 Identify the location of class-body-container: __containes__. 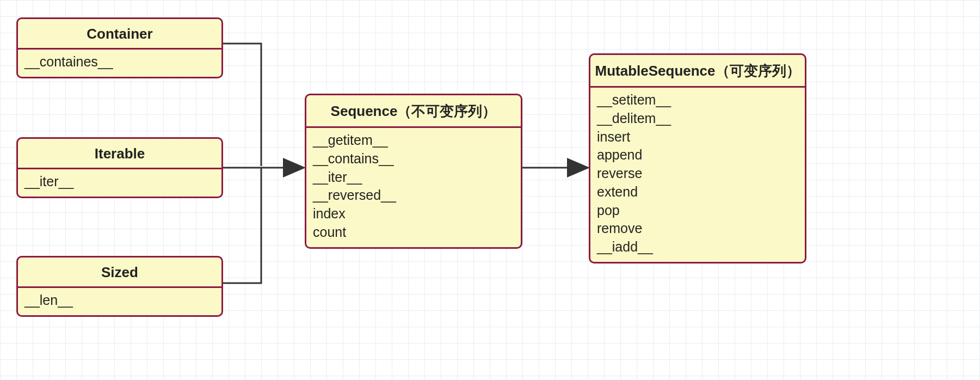
(120, 63).